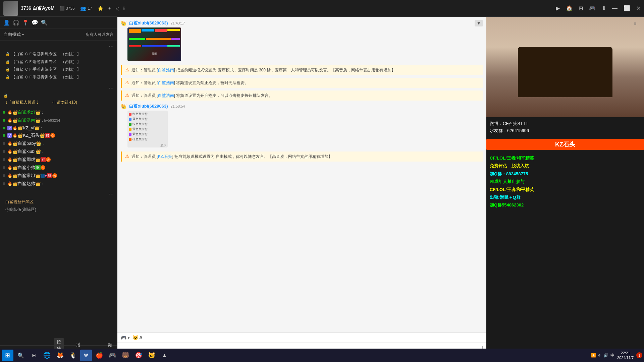  What do you see at coordinates (10, 184) in the screenshot?
I see `fire-icon-10: 🔥` at bounding box center [10, 184].